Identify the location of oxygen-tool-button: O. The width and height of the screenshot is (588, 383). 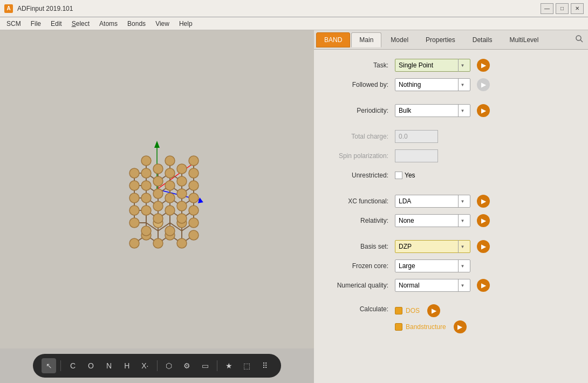
(91, 366).